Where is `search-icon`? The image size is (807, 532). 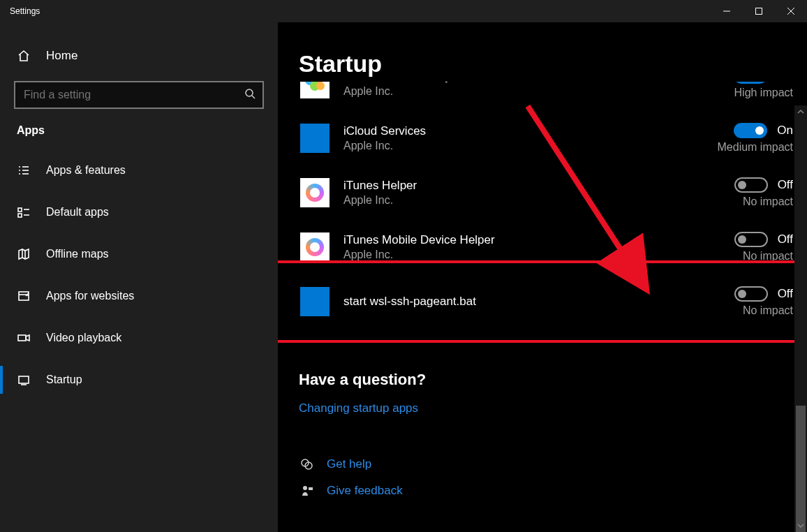 search-icon is located at coordinates (250, 95).